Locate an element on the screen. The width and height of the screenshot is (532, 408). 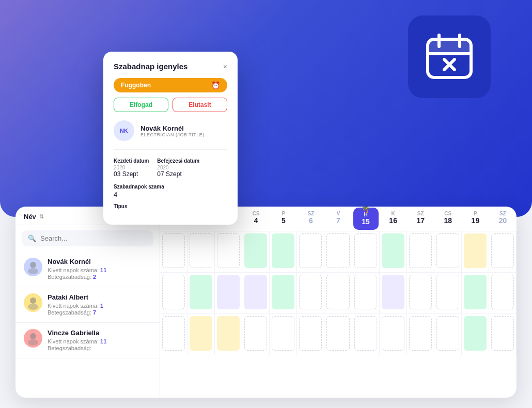
modal-card: Szabadnap igenyles × Fuggoben ⏰ Elfogad … is located at coordinates (170, 138).